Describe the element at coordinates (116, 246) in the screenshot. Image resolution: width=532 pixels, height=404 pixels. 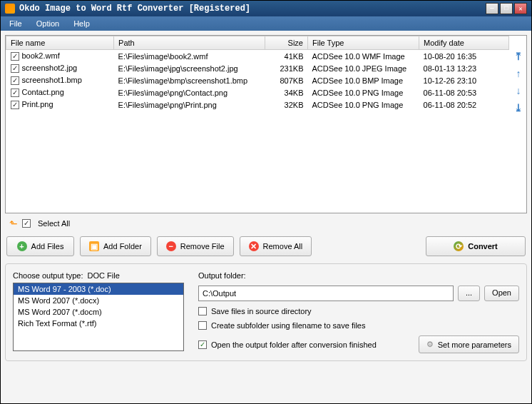
I see `add-folder-button: ▣ Add Folder` at that location.